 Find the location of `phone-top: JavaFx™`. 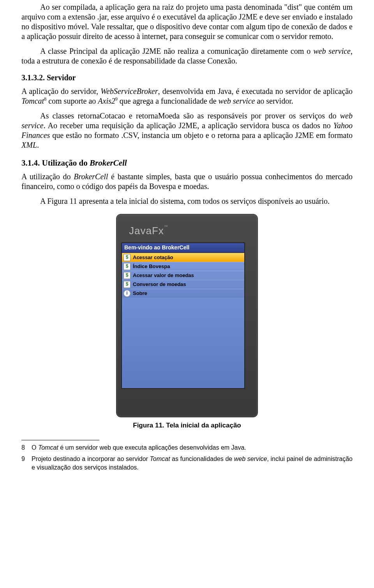

phone-top: JavaFx™ is located at coordinates (187, 231).